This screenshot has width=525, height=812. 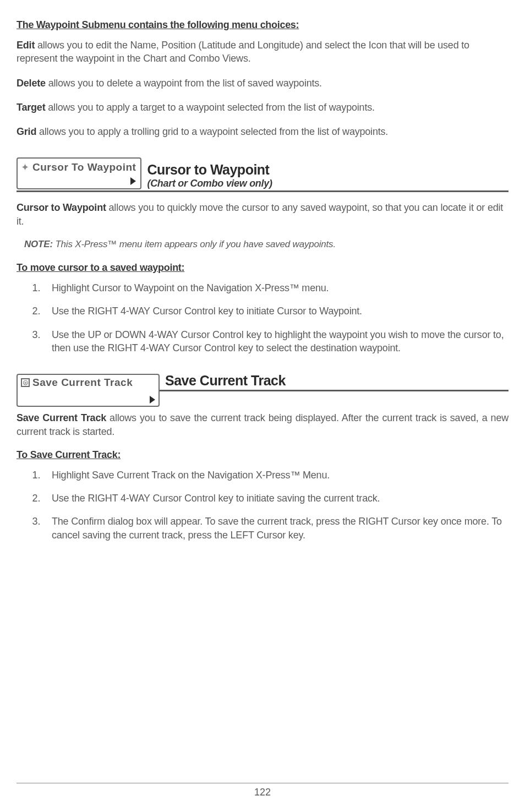 I want to click on note-paragraph: NOTE: This X-Press™ menu item appears on…, so click(x=266, y=244).